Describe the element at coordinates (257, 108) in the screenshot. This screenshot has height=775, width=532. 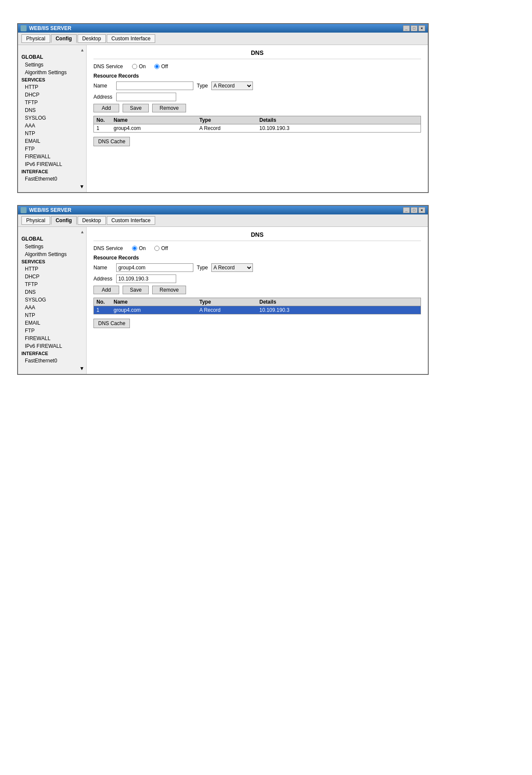
I see `action-buttons-row: AddSaveRemove` at that location.